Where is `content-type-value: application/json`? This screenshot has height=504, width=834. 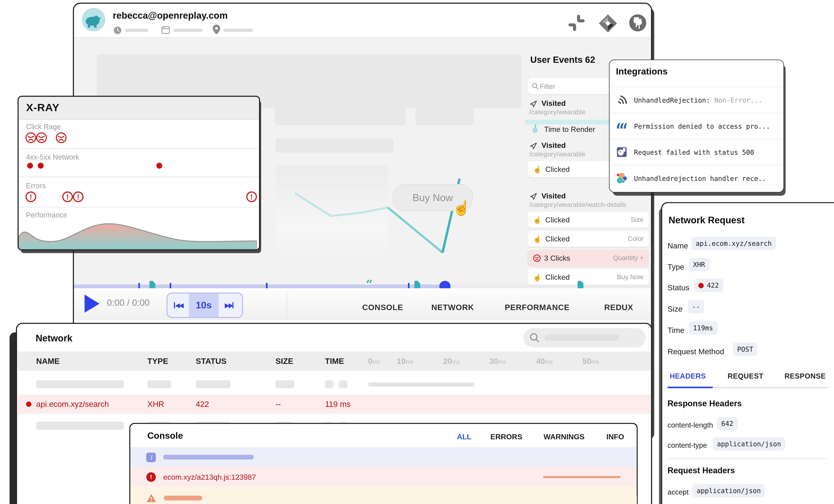
content-type-value: application/json is located at coordinates (749, 444).